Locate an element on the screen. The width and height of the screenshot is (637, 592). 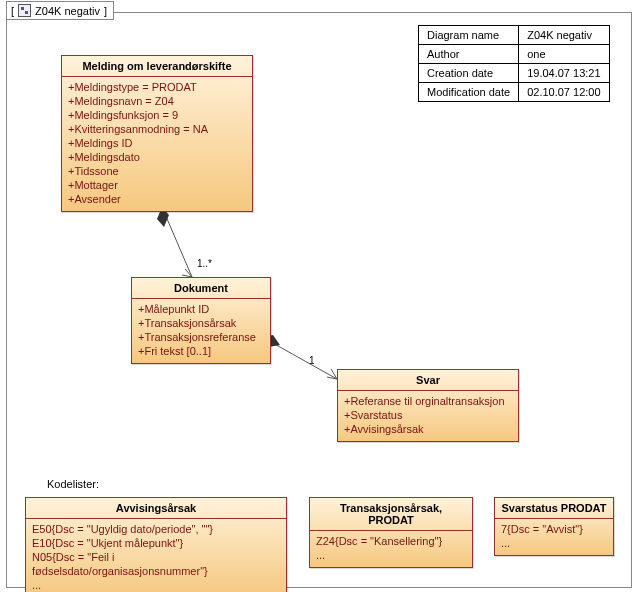
class-title: Svarstatus PRODAT is located at coordinates (554, 508).